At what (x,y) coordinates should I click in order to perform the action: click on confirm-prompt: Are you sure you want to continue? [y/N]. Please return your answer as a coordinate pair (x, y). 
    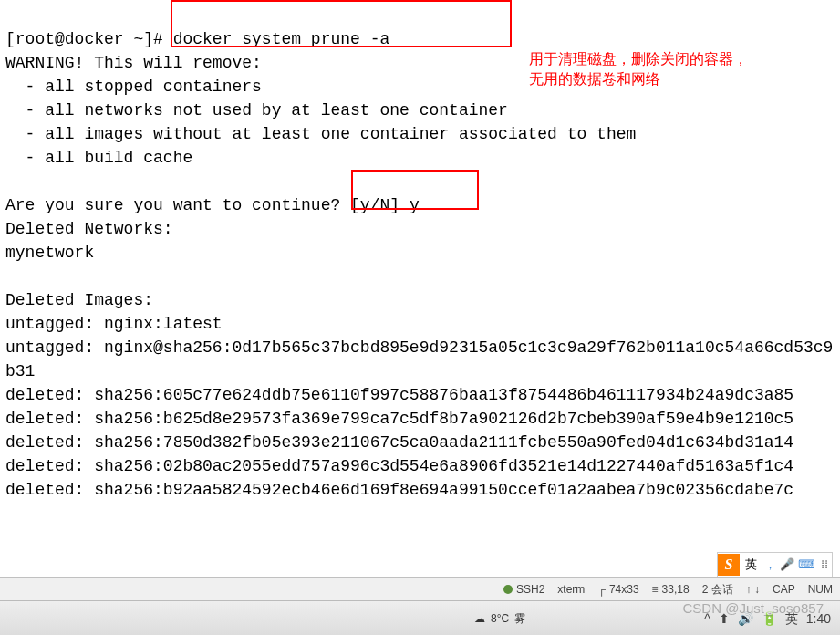
    Looking at the image, I should click on (208, 205).